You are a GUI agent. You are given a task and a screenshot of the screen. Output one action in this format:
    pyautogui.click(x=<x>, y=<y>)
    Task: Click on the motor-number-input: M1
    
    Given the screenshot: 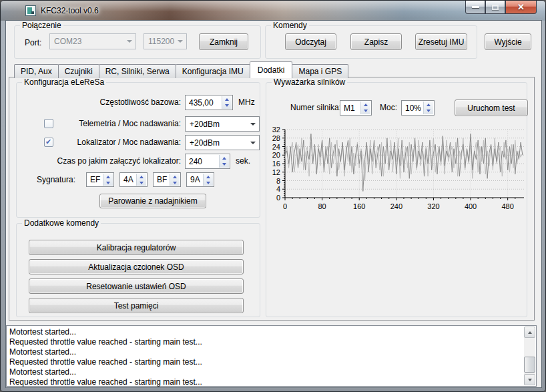 What is the action you would take?
    pyautogui.click(x=356, y=108)
    